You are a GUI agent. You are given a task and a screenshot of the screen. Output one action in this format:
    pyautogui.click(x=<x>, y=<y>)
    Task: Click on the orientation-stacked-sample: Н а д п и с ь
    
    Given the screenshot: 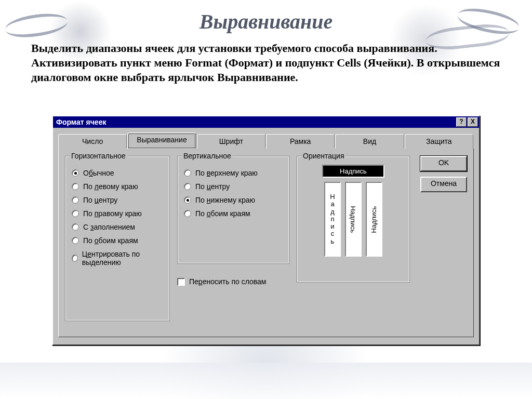 What is the action you would take?
    pyautogui.click(x=332, y=219)
    